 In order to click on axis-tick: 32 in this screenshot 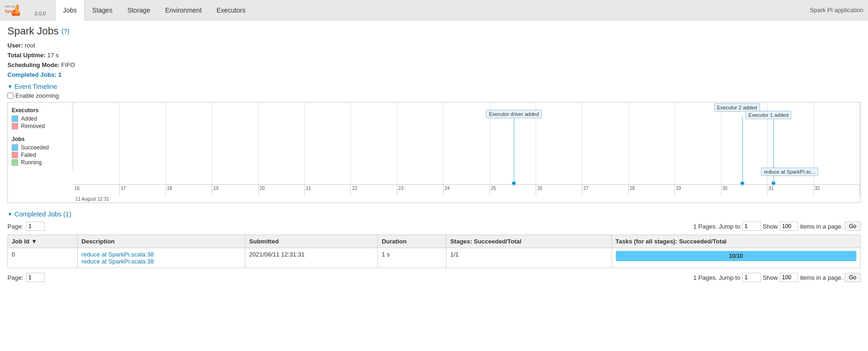, I will do `click(837, 190)`.